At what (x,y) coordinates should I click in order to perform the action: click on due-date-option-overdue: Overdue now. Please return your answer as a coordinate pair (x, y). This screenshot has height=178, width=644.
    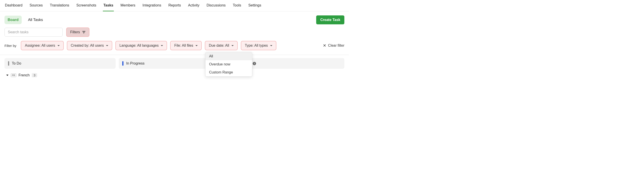
    Looking at the image, I should click on (229, 64).